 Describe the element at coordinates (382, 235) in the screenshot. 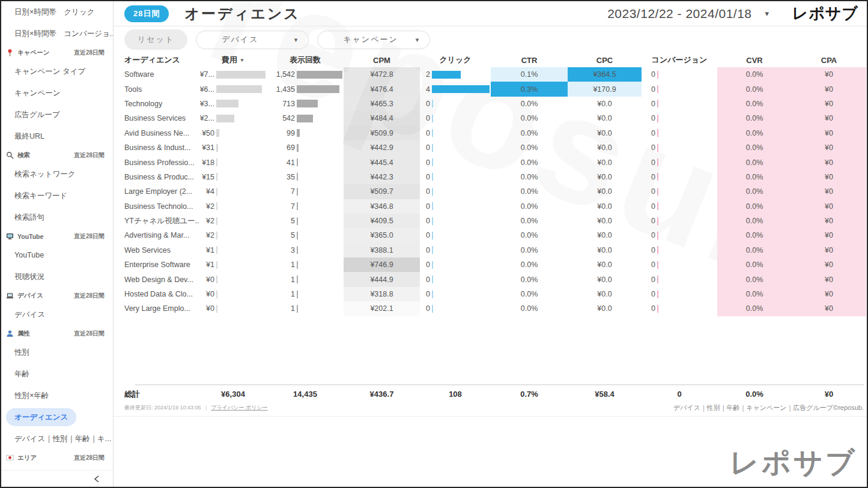

I see `cpm-cell: ¥365.0` at that location.